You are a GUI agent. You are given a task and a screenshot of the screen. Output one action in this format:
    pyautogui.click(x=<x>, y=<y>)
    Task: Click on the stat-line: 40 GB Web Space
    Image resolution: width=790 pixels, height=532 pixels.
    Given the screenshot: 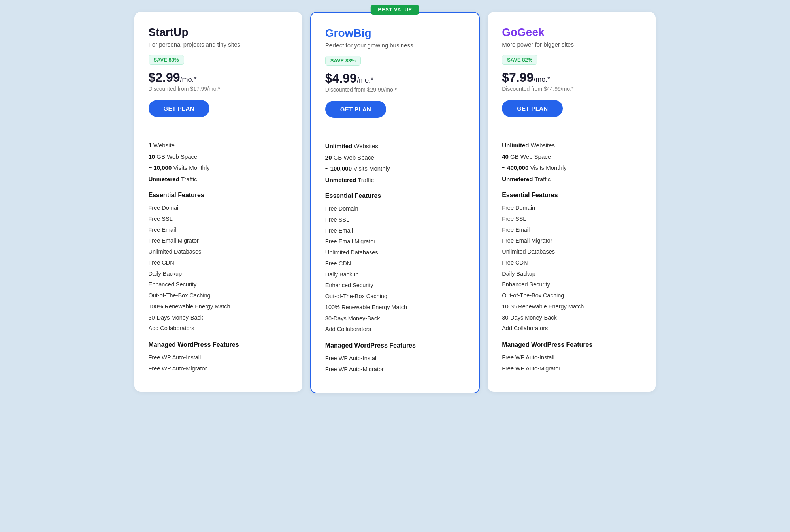 What is the action you would take?
    pyautogui.click(x=571, y=157)
    